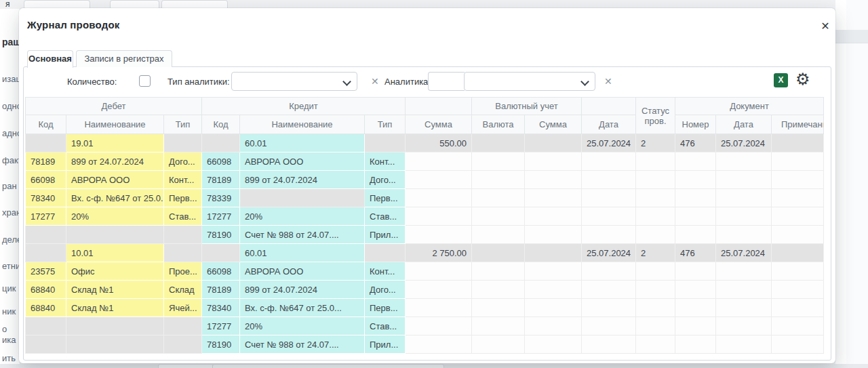  What do you see at coordinates (115, 271) in the screenshot?
I see `table-cell: Офис` at bounding box center [115, 271].